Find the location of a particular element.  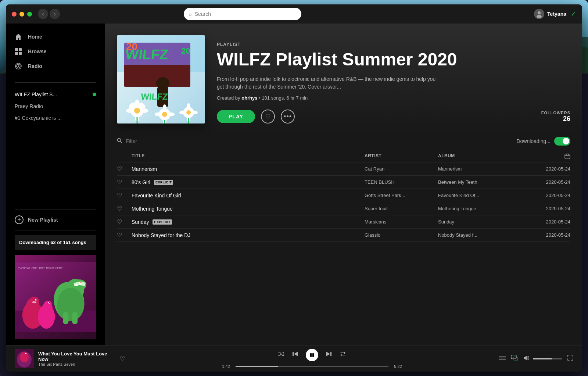

sidebar-item-wilfz-label: WILFZ Playlist S... is located at coordinates (36, 94).